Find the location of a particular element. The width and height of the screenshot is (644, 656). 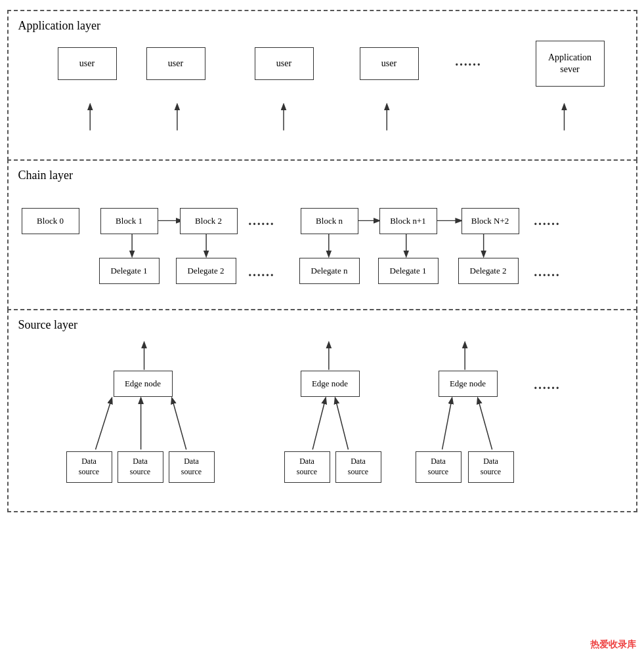

edge-node-3: Edge node is located at coordinates (468, 384).